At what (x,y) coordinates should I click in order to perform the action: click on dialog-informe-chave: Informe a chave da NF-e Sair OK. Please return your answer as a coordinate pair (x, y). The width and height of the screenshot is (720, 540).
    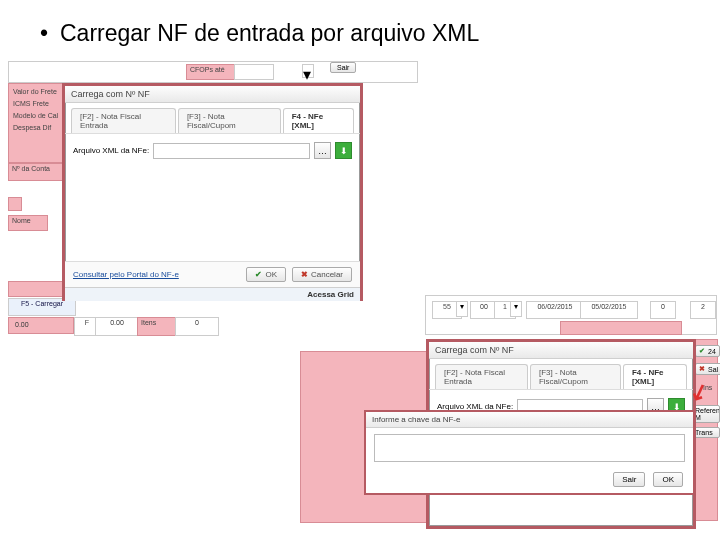
    Looking at the image, I should click on (530, 452).